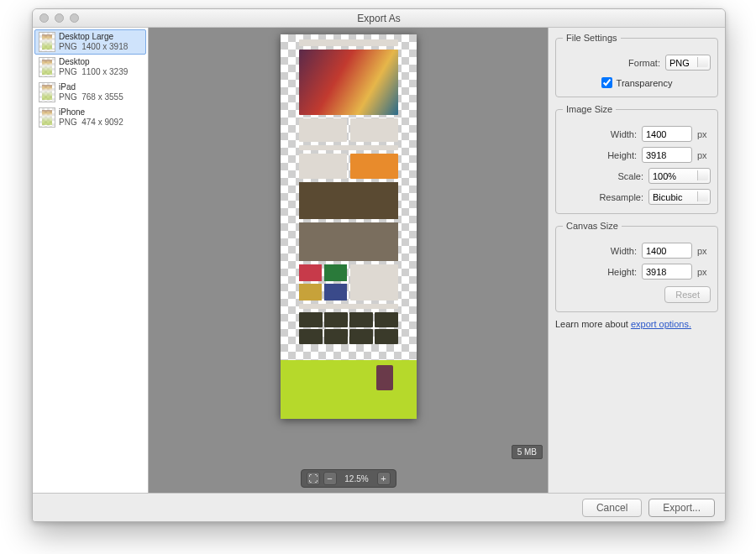 The width and height of the screenshot is (756, 554). What do you see at coordinates (44, 18) in the screenshot?
I see `close-icon` at bounding box center [44, 18].